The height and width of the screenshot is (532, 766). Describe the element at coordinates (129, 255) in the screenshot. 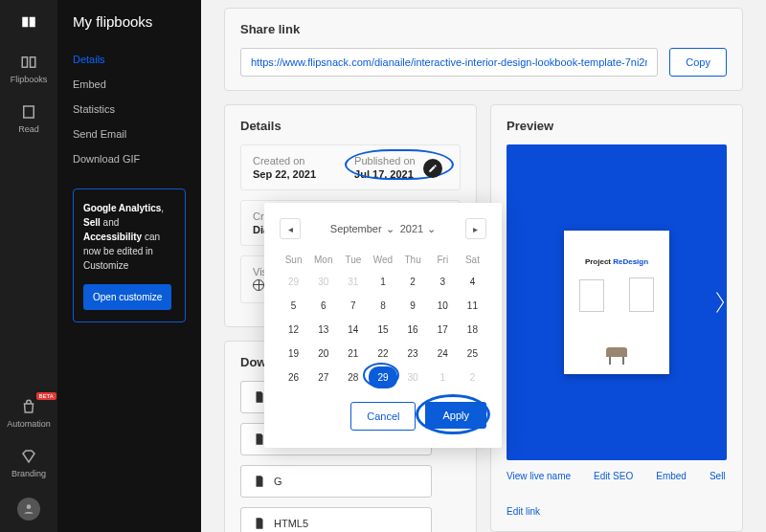

I see `tip-box: Google Analytics, Sell and Accessibility…` at that location.